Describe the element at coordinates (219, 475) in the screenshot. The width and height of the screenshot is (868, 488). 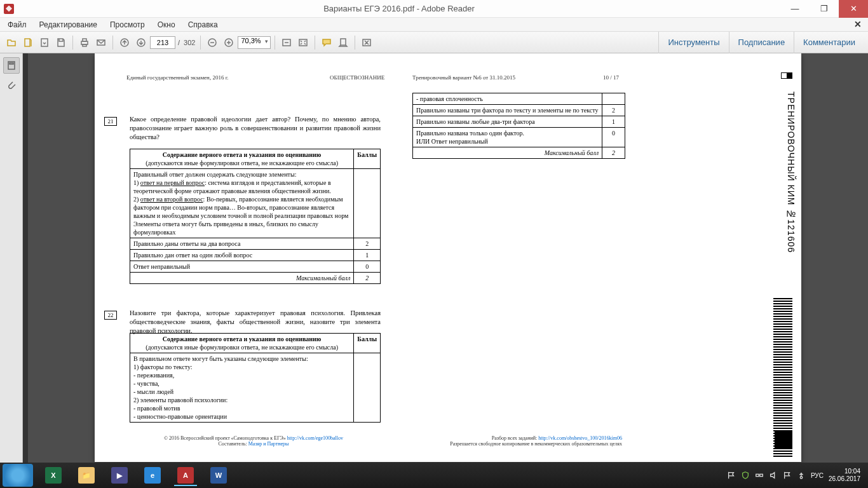
I see `task-word: W` at that location.